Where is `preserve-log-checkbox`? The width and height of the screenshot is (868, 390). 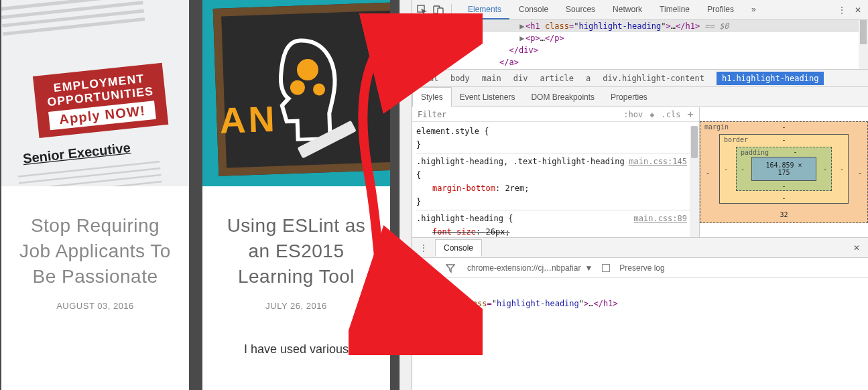
preserve-log-checkbox is located at coordinates (606, 268).